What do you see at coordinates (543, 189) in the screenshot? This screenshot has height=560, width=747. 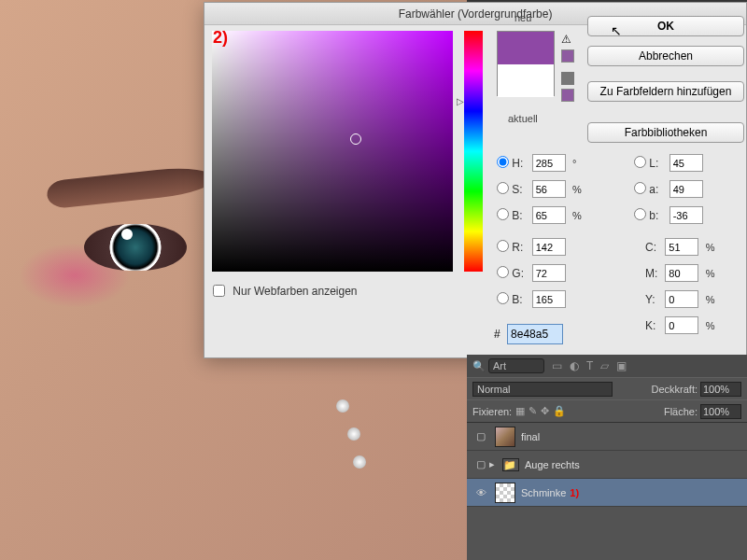 I see `s-row: S: %` at bounding box center [543, 189].